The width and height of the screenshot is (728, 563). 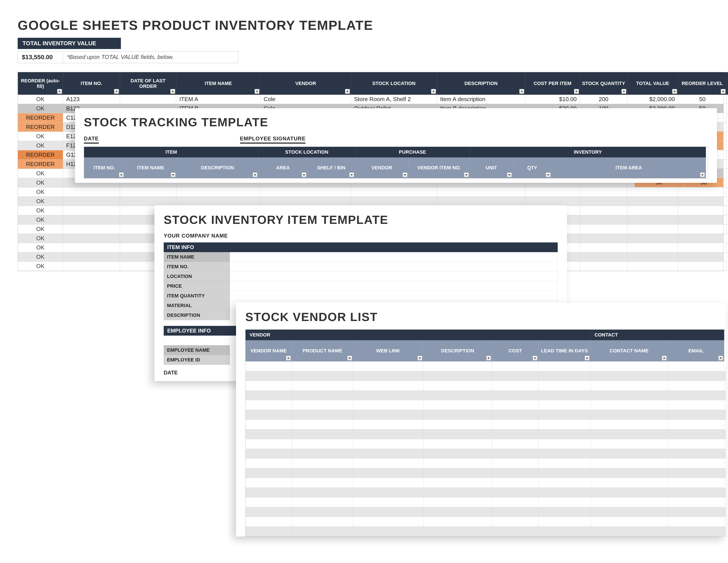 I want to click on tracking-col-header: ITEM NO., so click(x=105, y=168).